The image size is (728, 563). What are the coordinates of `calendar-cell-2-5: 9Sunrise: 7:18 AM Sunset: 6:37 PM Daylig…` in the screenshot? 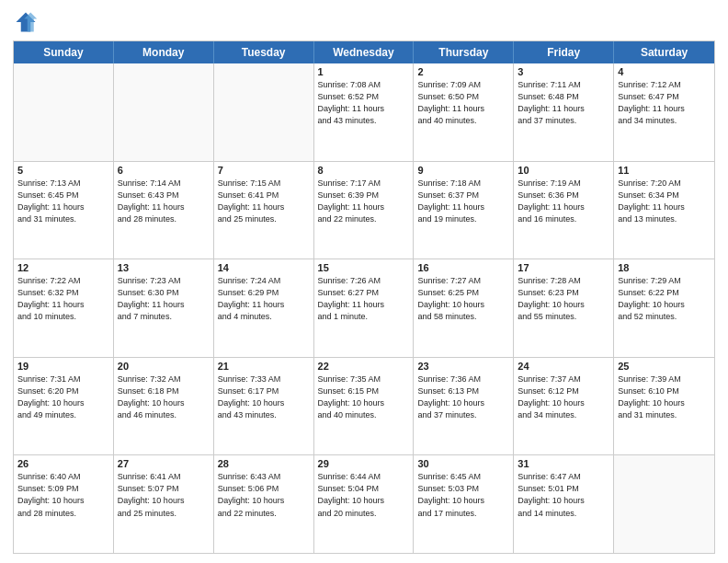 It's located at (463, 211).